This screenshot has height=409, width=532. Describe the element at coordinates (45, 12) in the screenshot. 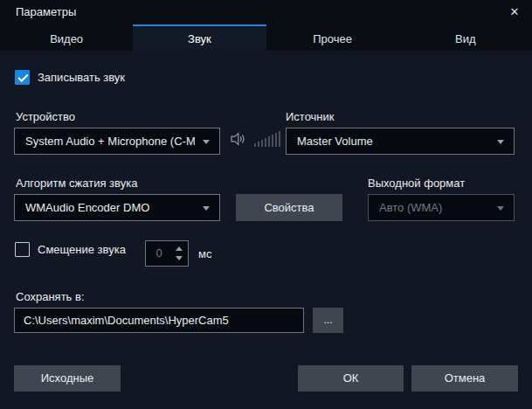

I see `dialog-title: Параметры` at that location.